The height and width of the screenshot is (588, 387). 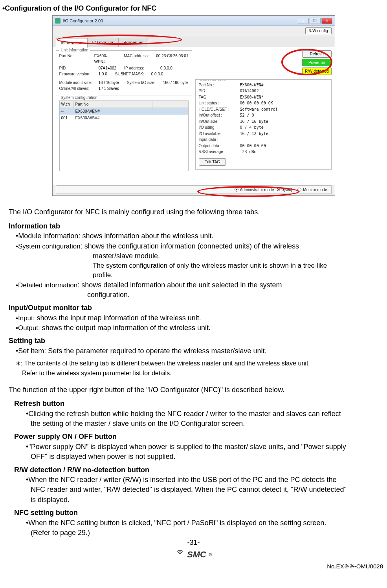 I want to click on maximize-button: ☐, so click(x=315, y=21).